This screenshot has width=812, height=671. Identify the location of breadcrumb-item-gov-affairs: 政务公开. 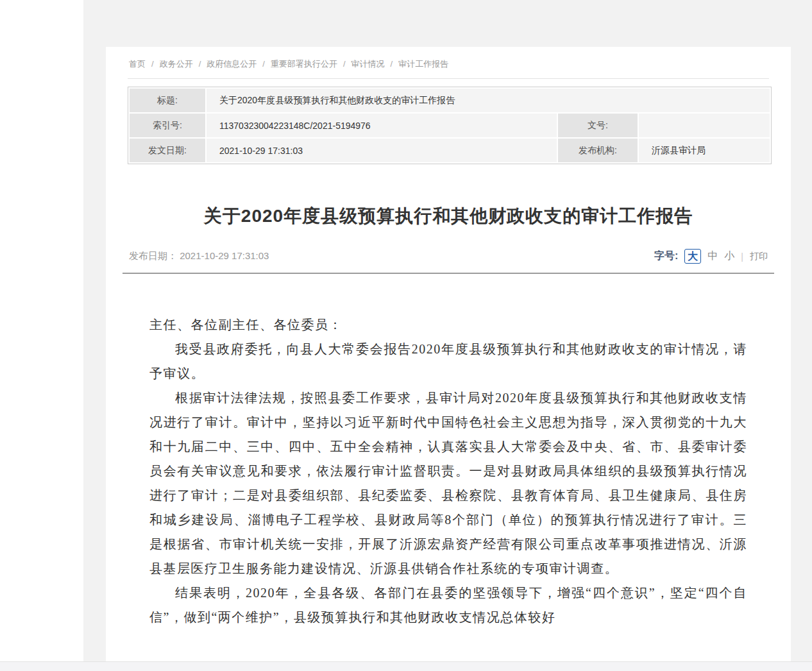
(176, 64).